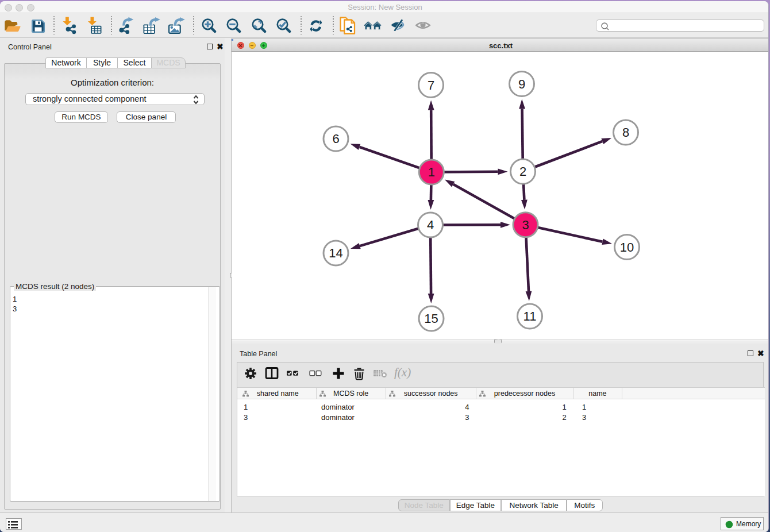 Image resolution: width=770 pixels, height=532 pixels. Describe the element at coordinates (627, 247) in the screenshot. I see `svg-text: 10` at that location.